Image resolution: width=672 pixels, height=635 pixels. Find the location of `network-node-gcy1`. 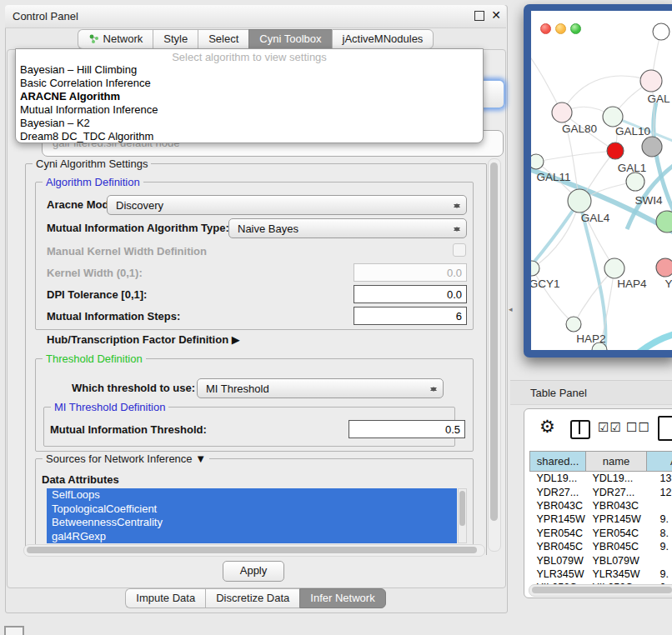

network-node-gcy1 is located at coordinates (535, 268).